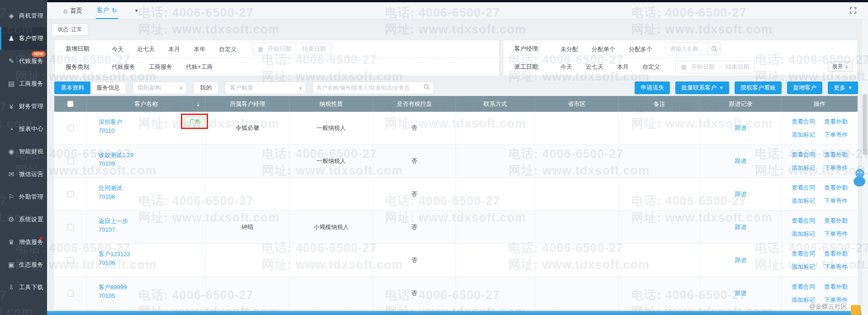 The height and width of the screenshot is (315, 868). What do you see at coordinates (110, 196) in the screenshot?
I see `customer-code-link: 70108` at bounding box center [110, 196].